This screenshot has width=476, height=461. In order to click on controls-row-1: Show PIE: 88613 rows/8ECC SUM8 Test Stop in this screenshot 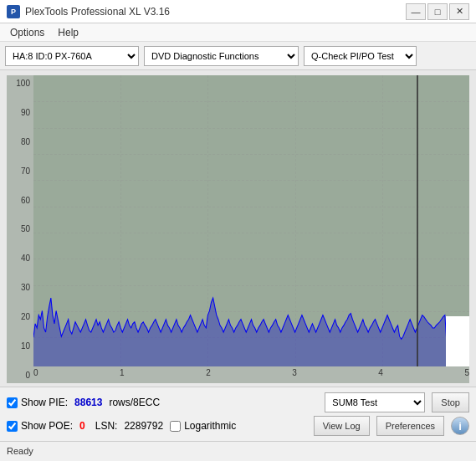, I will do `click(238, 402)`.